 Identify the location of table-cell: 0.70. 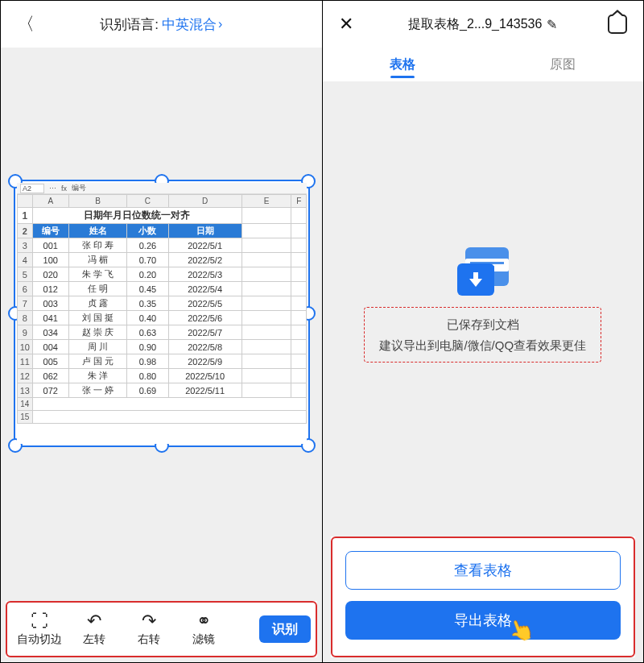
(148, 260).